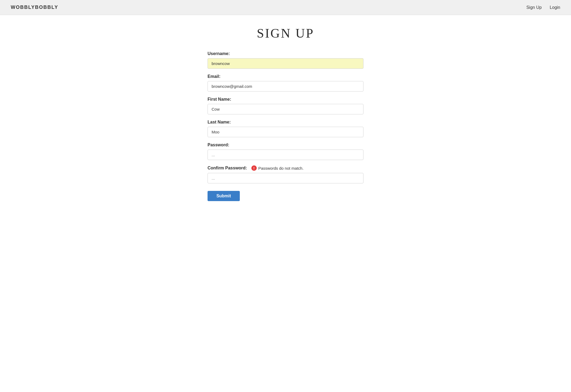 The height and width of the screenshot is (392, 571). I want to click on error-icon: !, so click(254, 168).